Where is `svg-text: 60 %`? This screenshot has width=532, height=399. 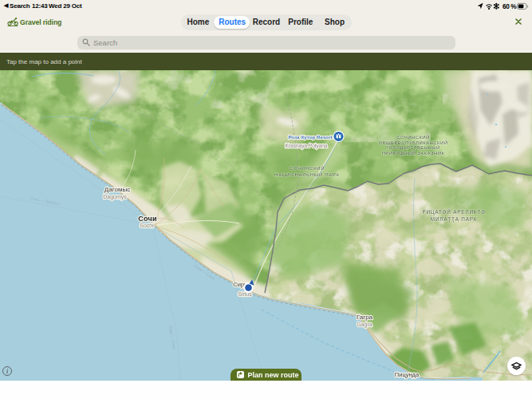
svg-text: 60 % is located at coordinates (510, 6).